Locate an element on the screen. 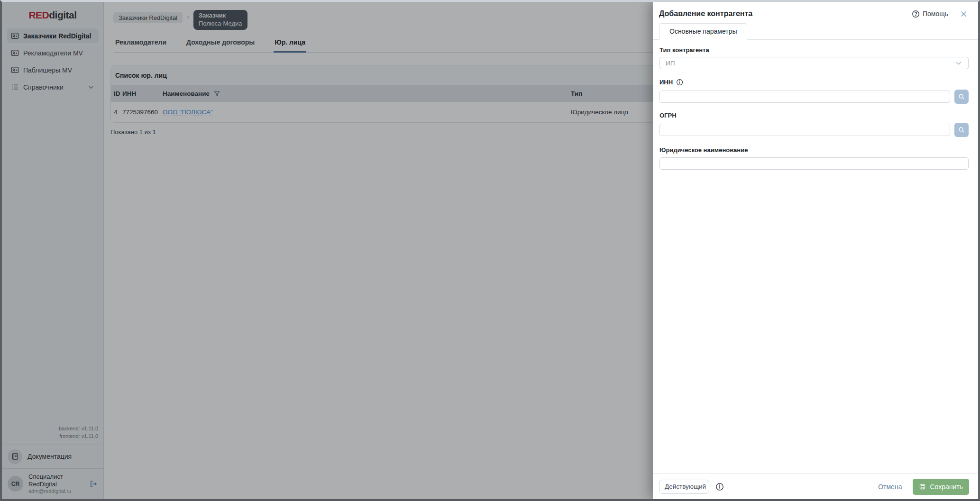 The width and height of the screenshot is (980, 501). question-circle-icon is located at coordinates (916, 14).